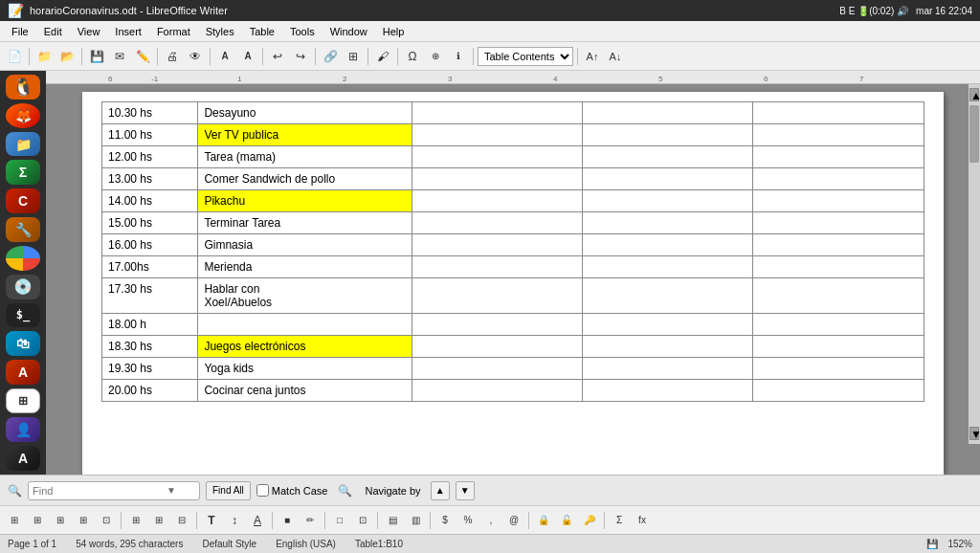 Image resolution: width=980 pixels, height=553 pixels. I want to click on match-case-checkbox, so click(262, 490).